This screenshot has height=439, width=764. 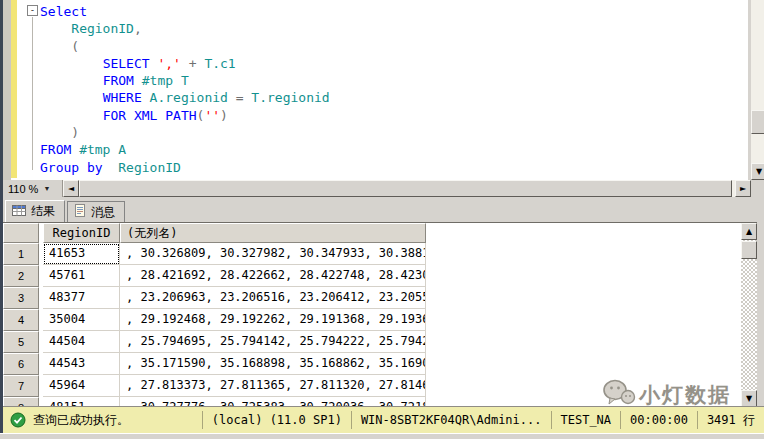 What do you see at coordinates (21, 298) in the screenshot?
I see `row-number: 3` at bounding box center [21, 298].